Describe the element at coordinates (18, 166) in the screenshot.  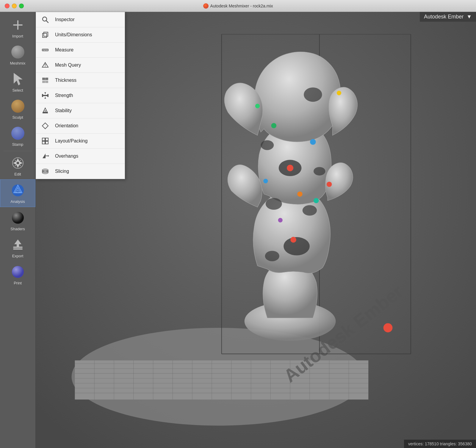
I see `sidebar-item-edit: Edit` at that location.